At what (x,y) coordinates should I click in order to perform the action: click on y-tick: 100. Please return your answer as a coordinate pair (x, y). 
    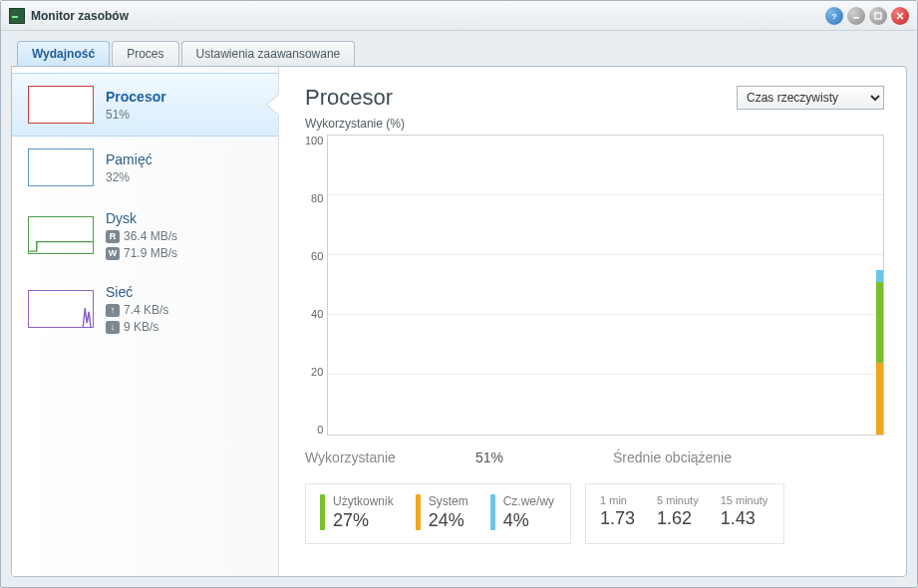
    Looking at the image, I should click on (314, 141).